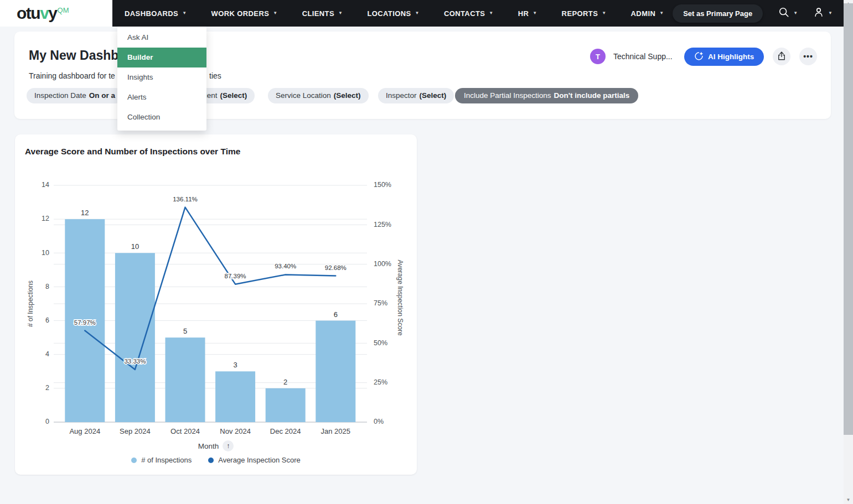 Image resolution: width=853 pixels, height=504 pixels. What do you see at coordinates (848, 500) in the screenshot?
I see `scroll-down-icon: ▼` at bounding box center [848, 500].